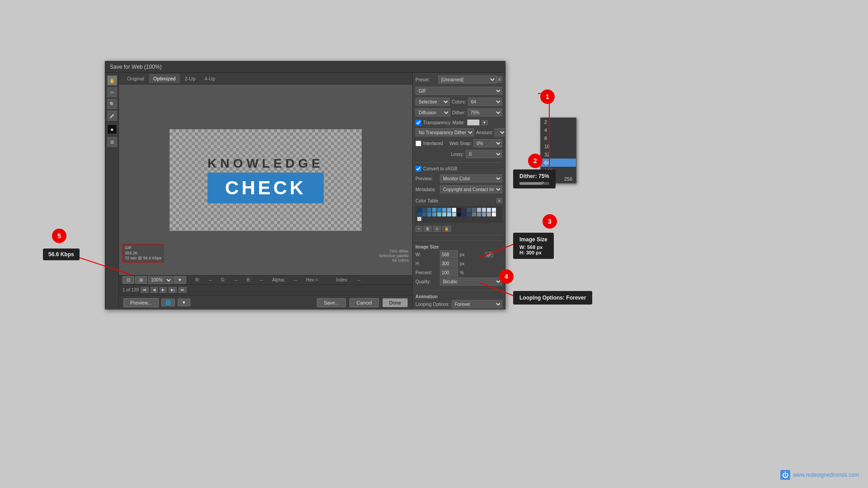  What do you see at coordinates (506, 277) in the screenshot?
I see `annotation-circle-4: 4` at bounding box center [506, 277].